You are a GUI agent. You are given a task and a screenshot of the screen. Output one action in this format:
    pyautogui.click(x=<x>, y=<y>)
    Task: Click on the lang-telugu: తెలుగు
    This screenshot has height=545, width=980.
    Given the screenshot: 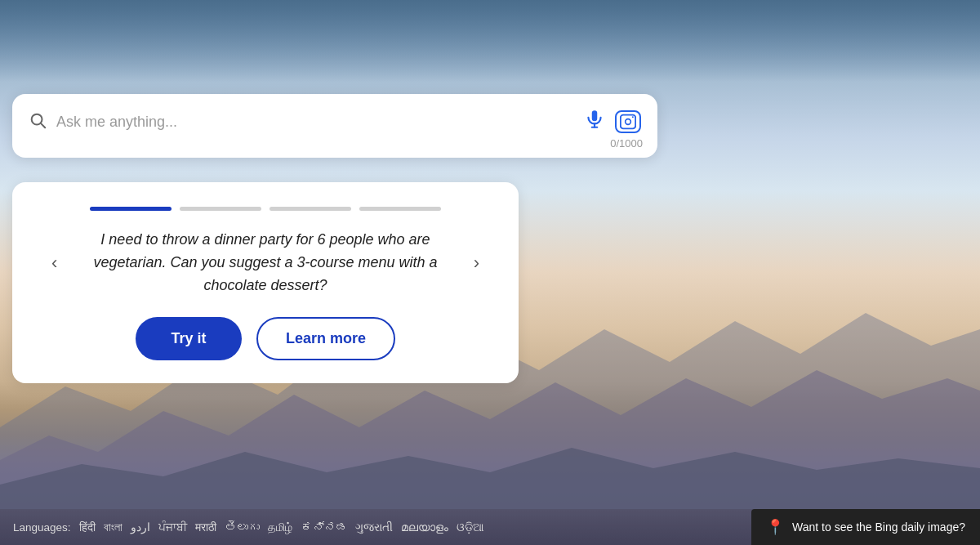 What is the action you would take?
    pyautogui.click(x=242, y=527)
    